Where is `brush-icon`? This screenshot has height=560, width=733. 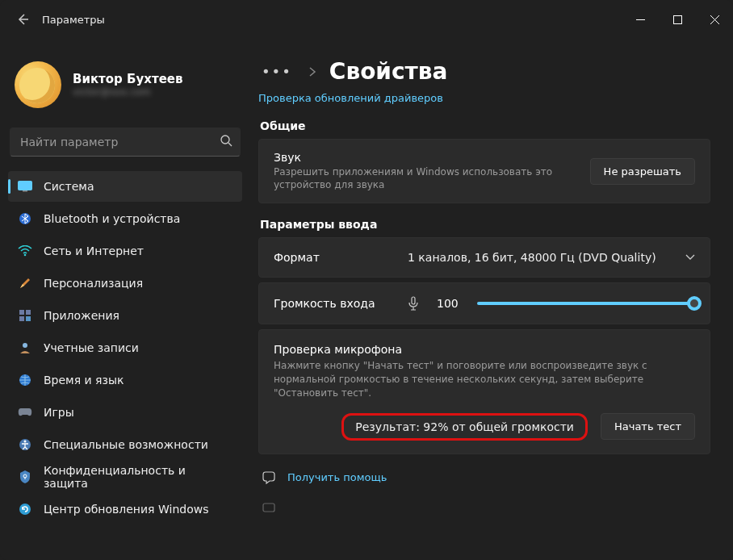 brush-icon is located at coordinates (25, 283).